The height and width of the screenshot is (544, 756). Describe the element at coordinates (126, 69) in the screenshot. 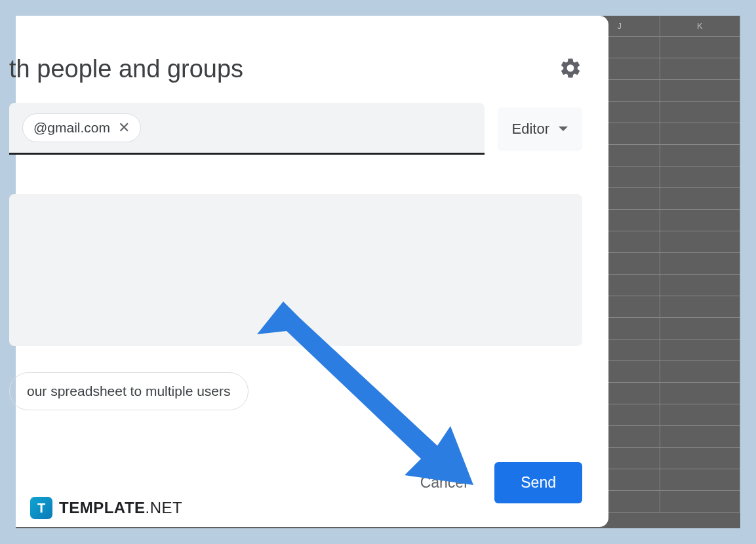

I see `dialog-title: th people and groups` at that location.